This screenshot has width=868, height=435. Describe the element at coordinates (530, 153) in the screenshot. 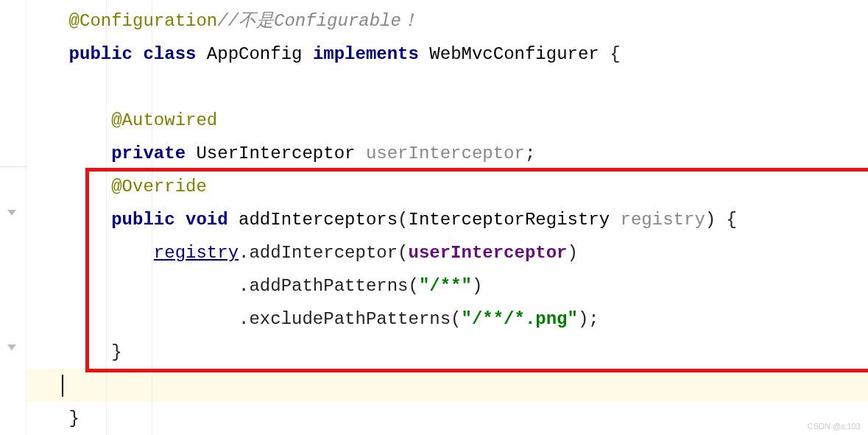

I see `code-token: ;` at that location.